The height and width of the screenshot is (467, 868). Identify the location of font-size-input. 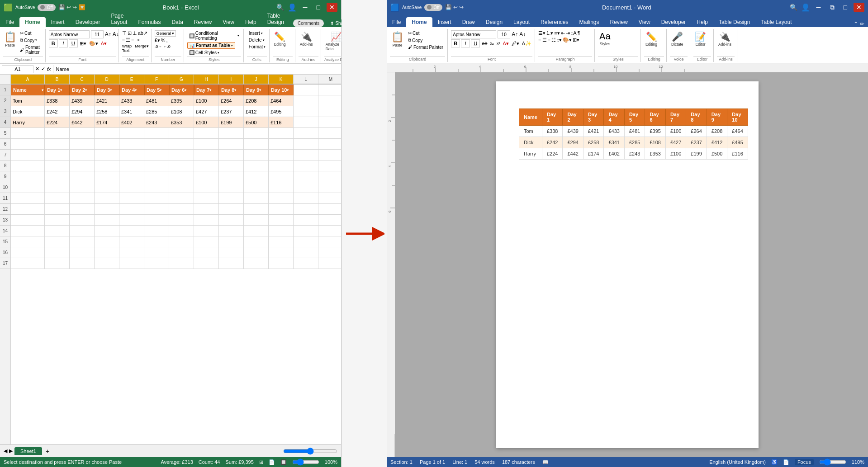
(97, 34).